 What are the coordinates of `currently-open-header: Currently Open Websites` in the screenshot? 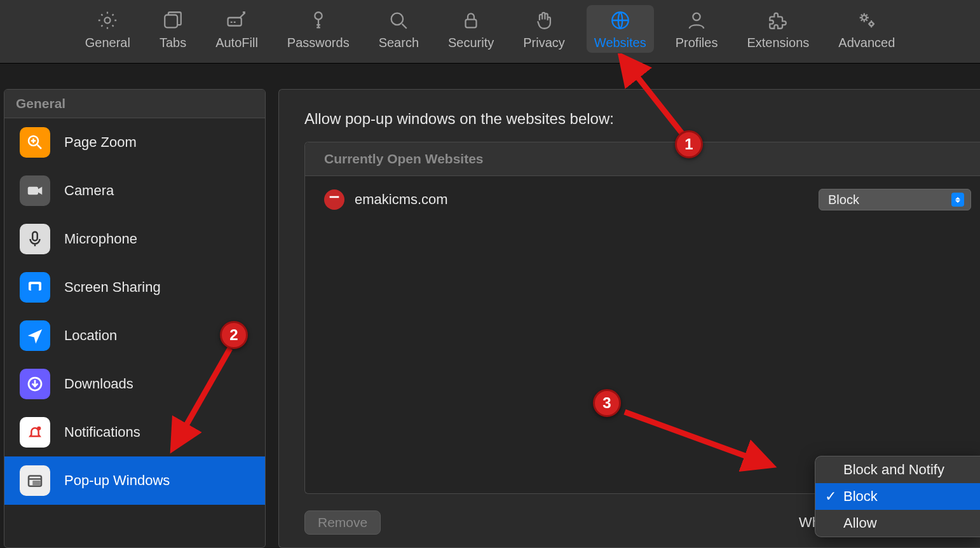 It's located at (643, 159).